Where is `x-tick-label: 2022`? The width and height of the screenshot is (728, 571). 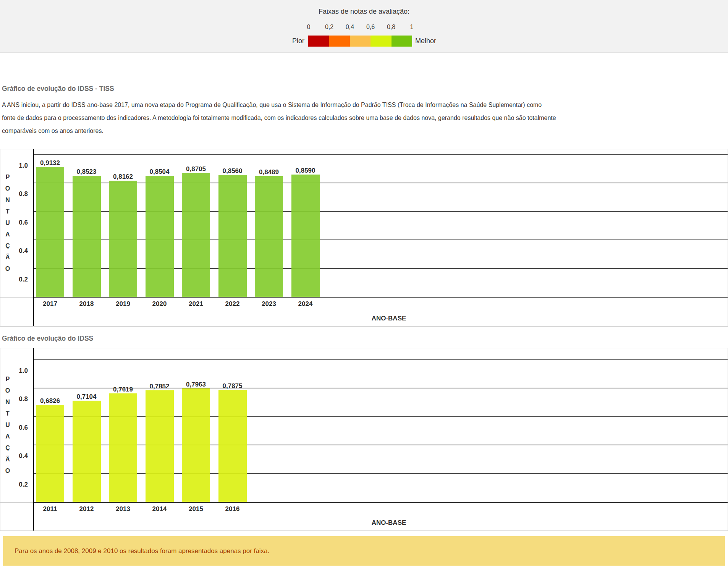 x-tick-label: 2022 is located at coordinates (233, 304).